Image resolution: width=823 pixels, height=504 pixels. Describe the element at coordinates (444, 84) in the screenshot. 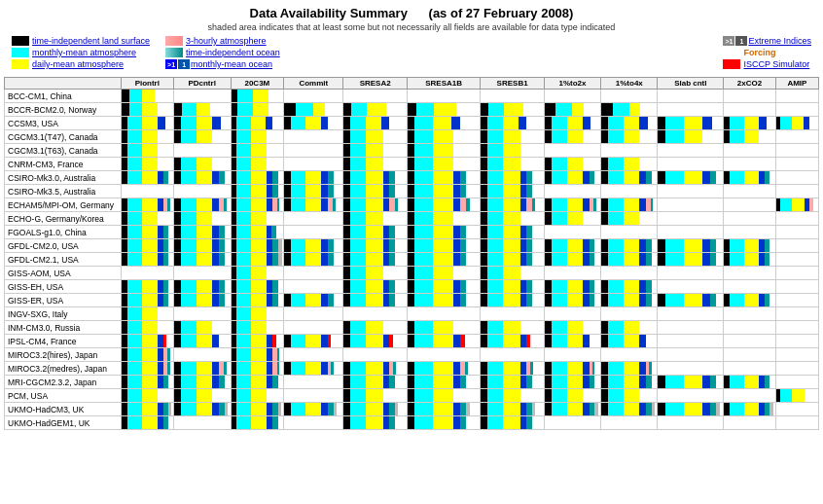

I see `col-sresa1b: SRESA1B` at that location.